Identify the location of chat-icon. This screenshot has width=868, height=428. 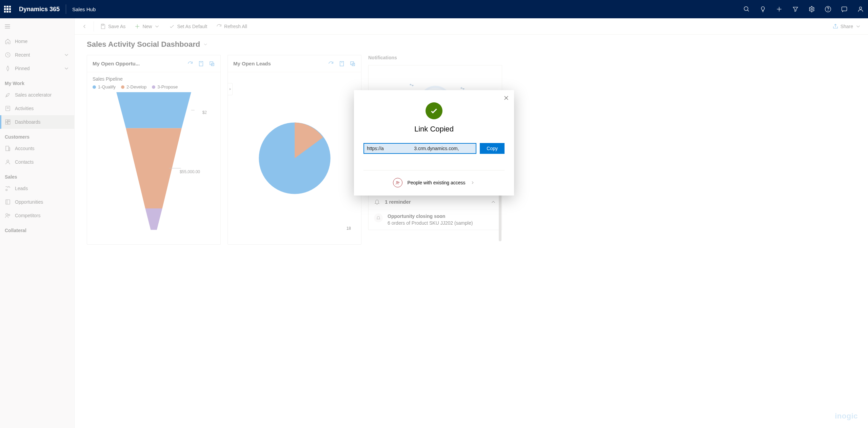
(844, 9).